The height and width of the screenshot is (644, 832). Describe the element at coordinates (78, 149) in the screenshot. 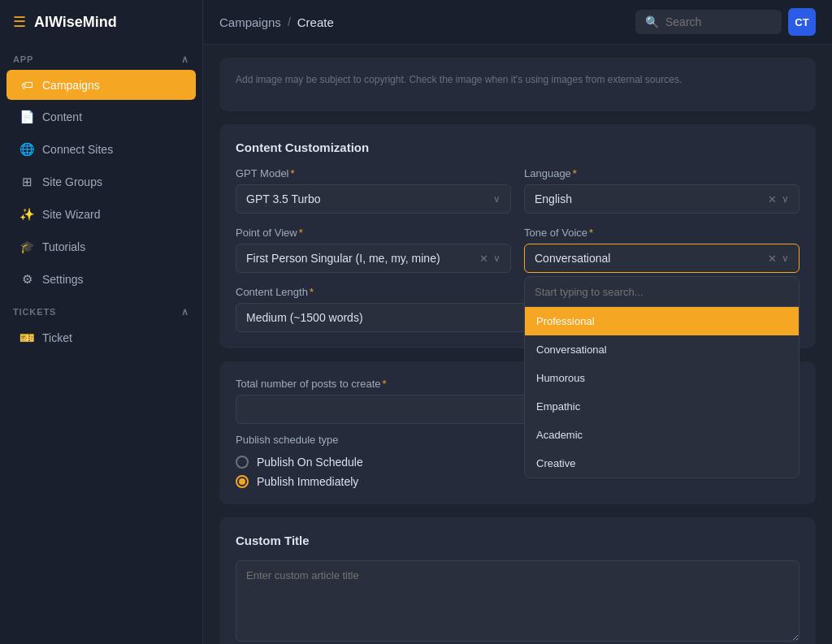

I see `sidebar-item-label: Connect Sites` at that location.